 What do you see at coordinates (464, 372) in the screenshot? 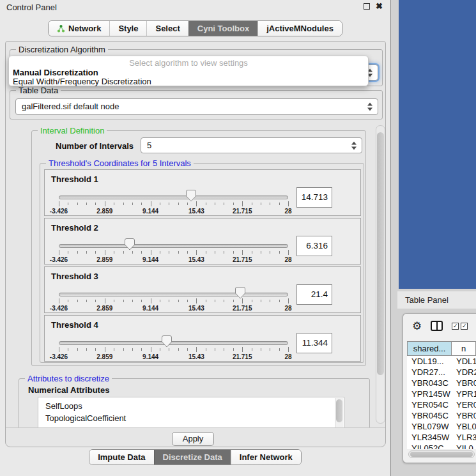
I see `table-cell: YDR2...` at bounding box center [464, 372].